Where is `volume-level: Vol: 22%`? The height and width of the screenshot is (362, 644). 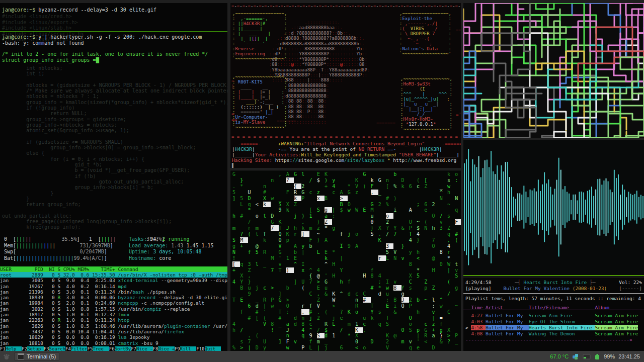 volume-level: Vol: 22% is located at coordinates (630, 283).